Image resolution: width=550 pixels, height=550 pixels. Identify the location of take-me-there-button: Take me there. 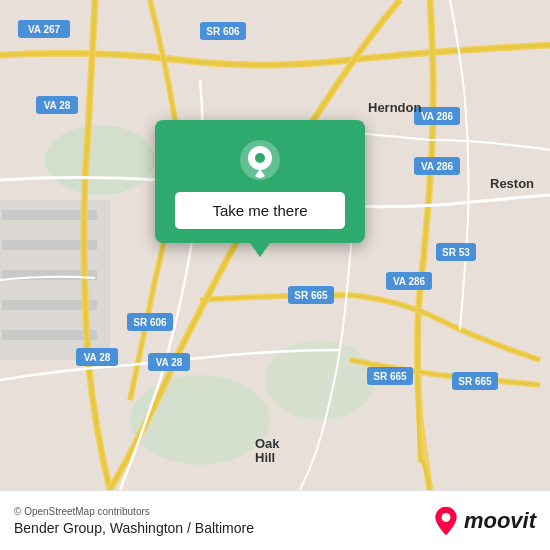
(260, 210).